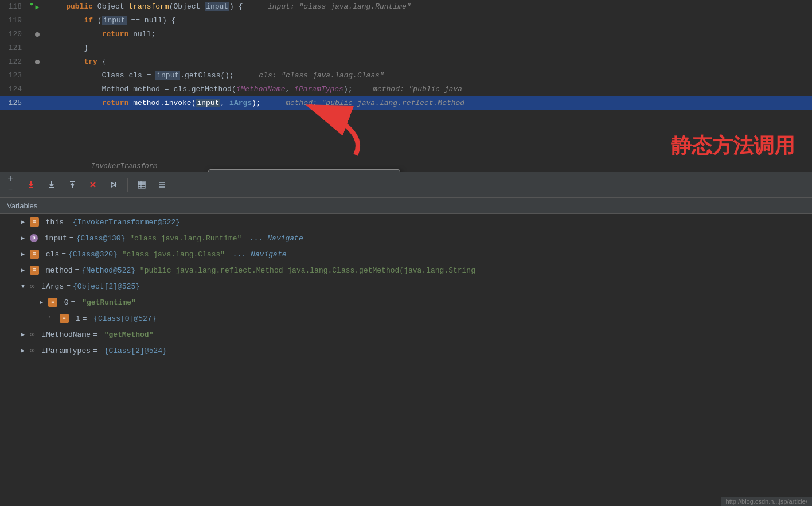 This screenshot has width=812, height=506. I want to click on debug-arrow-icon: ▶, so click(37, 7).